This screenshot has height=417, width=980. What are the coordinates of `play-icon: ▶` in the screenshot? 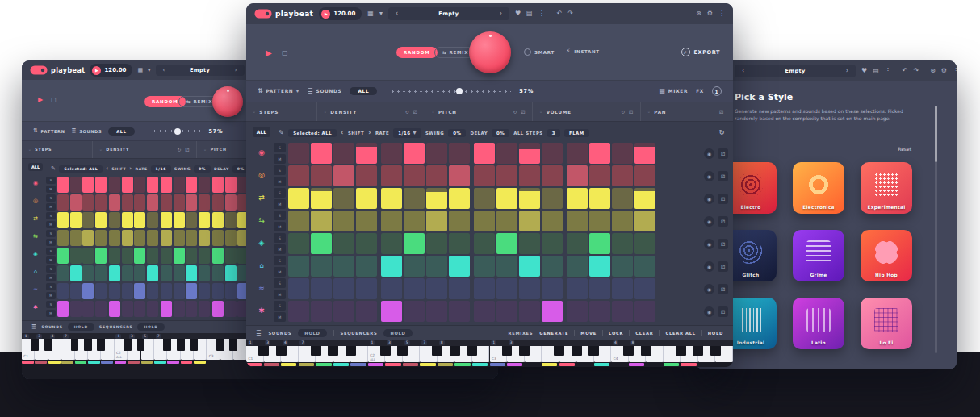 It's located at (326, 15).